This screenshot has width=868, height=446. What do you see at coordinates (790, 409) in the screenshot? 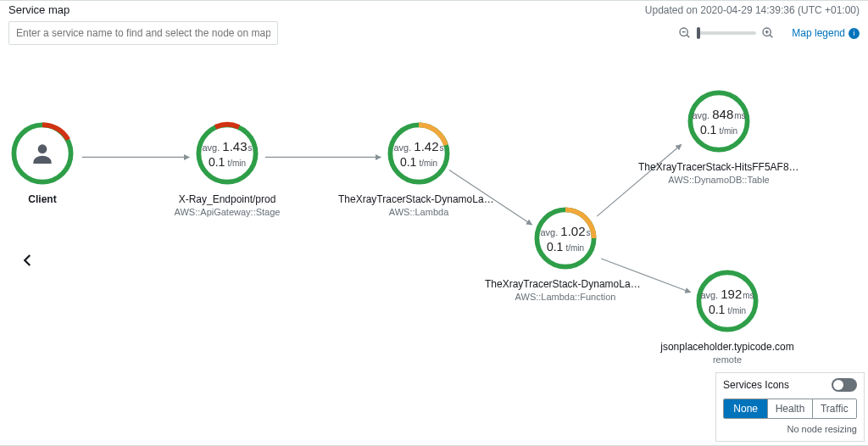
I see `resize-segmented: None Health Traffic` at bounding box center [790, 409].